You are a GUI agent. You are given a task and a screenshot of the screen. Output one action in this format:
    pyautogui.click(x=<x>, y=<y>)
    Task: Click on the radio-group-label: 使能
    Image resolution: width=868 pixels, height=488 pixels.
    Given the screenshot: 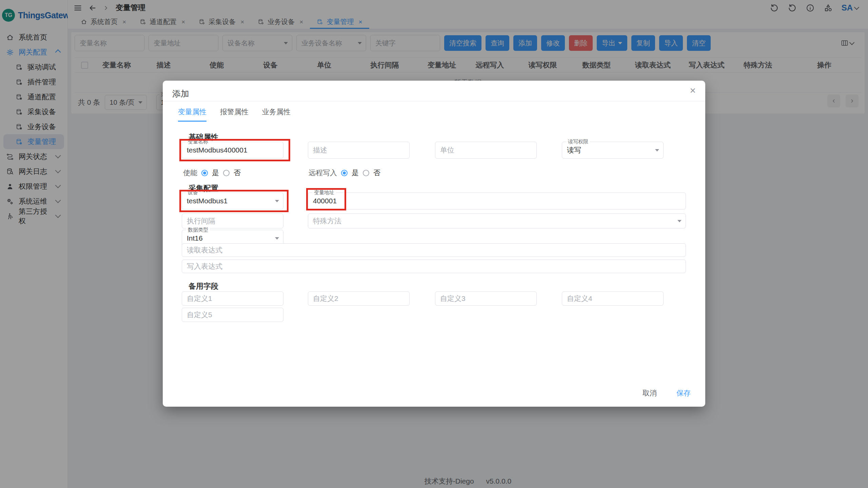 What is the action you would take?
    pyautogui.click(x=190, y=173)
    